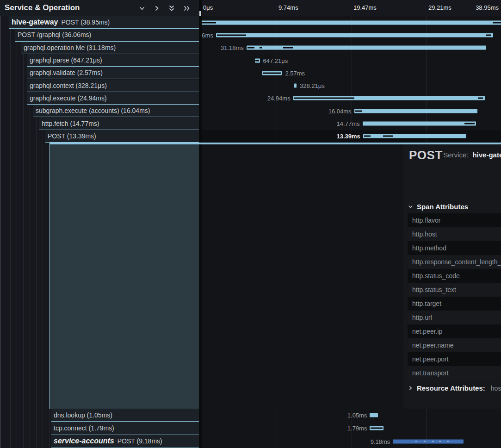 Image resolution: width=501 pixels, height=448 pixels. Describe the element at coordinates (200, 13) in the screenshot. I see `pane-resize-grip-icon` at that location.